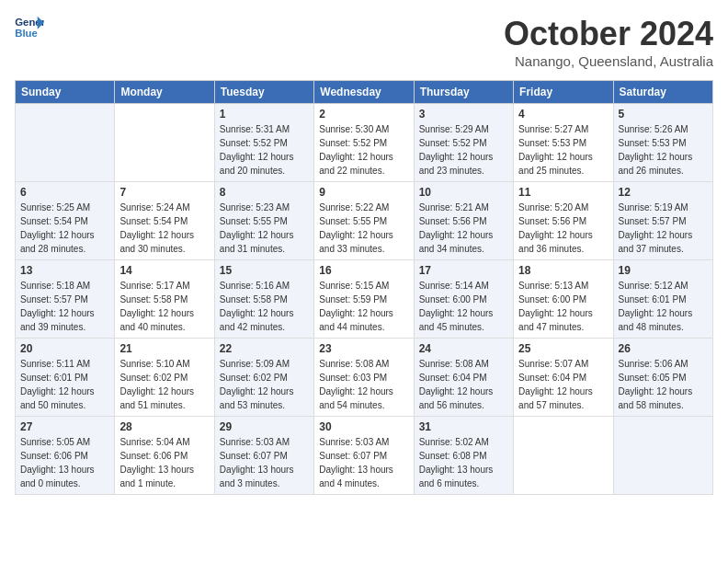 Image resolution: width=728 pixels, height=563 pixels. Describe the element at coordinates (563, 221) in the screenshot. I see `calendar-day-11: 11Sunrise: 5:20 AM Sunset: 5:56 PM Dayli…` at that location.